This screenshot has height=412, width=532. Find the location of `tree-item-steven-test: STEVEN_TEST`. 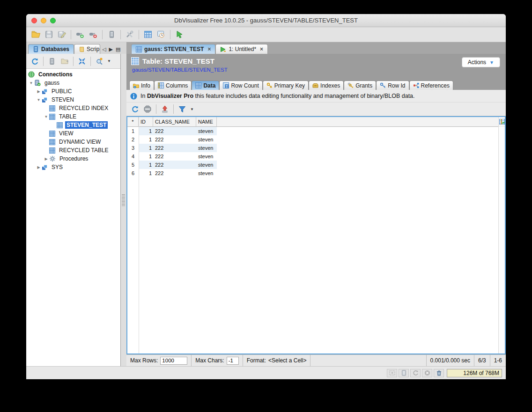

tree-item-steven-test: STEVEN_TEST is located at coordinates (73, 125).